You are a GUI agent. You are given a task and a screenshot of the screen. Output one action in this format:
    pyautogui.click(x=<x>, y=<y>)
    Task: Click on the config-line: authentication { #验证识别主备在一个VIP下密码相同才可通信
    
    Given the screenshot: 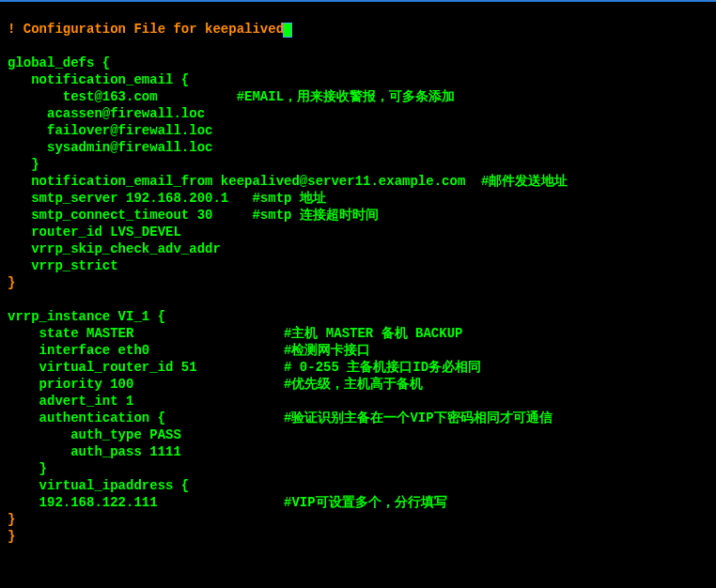 What is the action you would take?
    pyautogui.click(x=280, y=418)
    